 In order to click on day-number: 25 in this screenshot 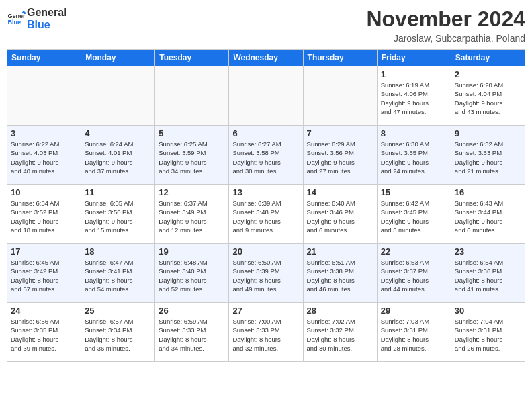, I will do `click(118, 310)`.